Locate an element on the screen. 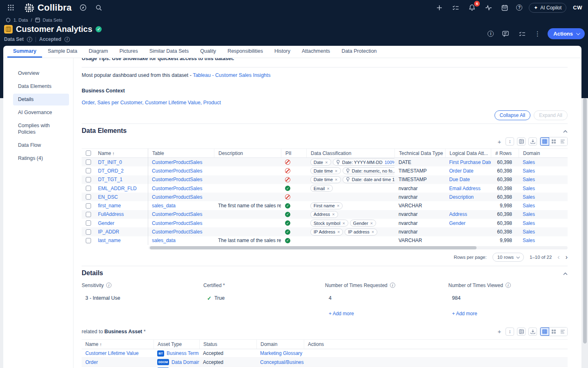 The width and height of the screenshot is (588, 368). column-settings-icon is located at coordinates (521, 332).